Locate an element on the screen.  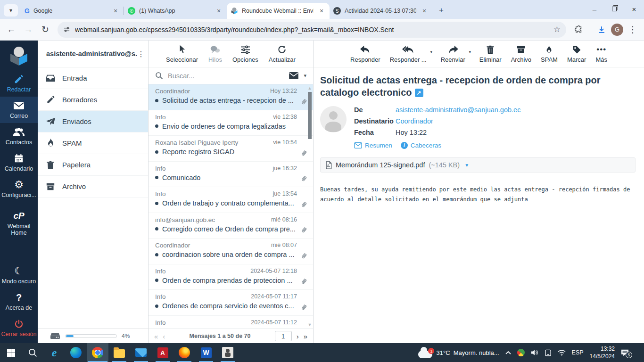
prev-page-icon: ‹ is located at coordinates (164, 337).